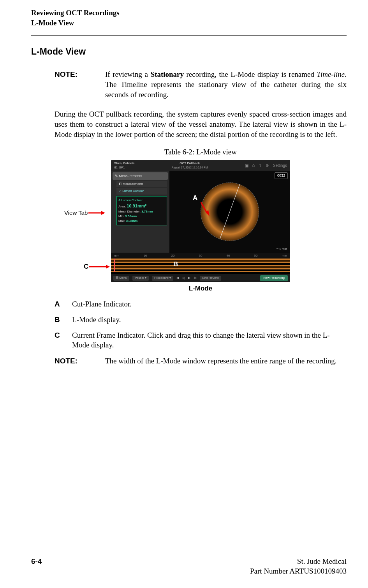  I want to click on header-icons: ▣ ⎙ ⇪ ⚙ Settings, so click(266, 166).